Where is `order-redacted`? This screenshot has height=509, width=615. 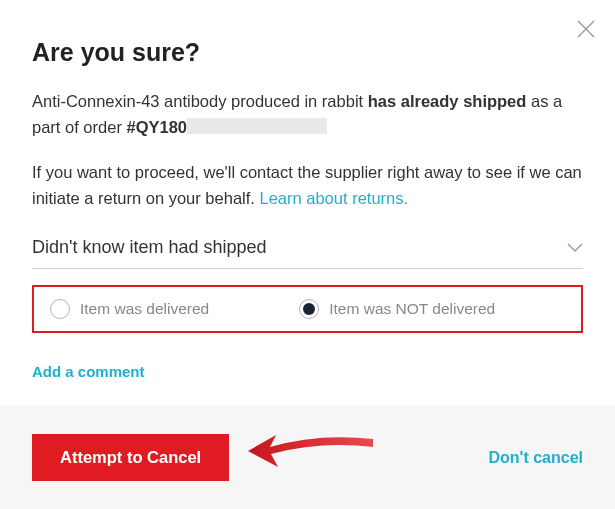 order-redacted is located at coordinates (257, 126).